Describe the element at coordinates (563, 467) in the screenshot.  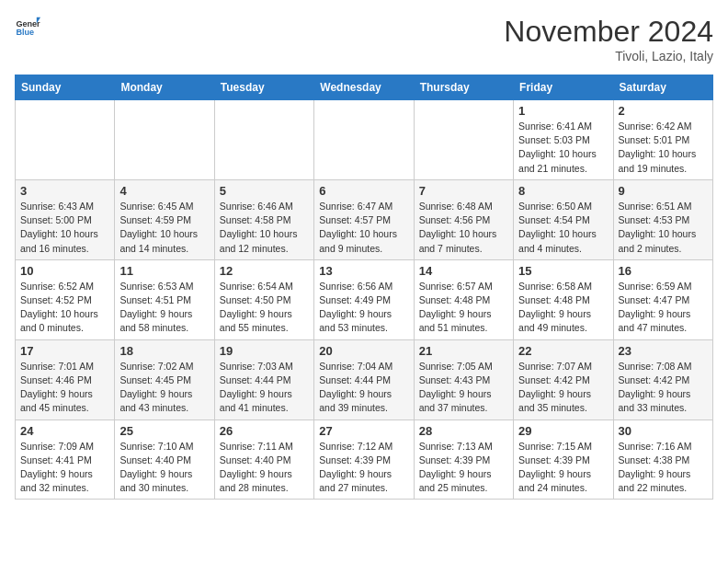
I see `day-info: Sunrise: 7:15 AMSunset: 4:39 PMDaylight:…` at that location.